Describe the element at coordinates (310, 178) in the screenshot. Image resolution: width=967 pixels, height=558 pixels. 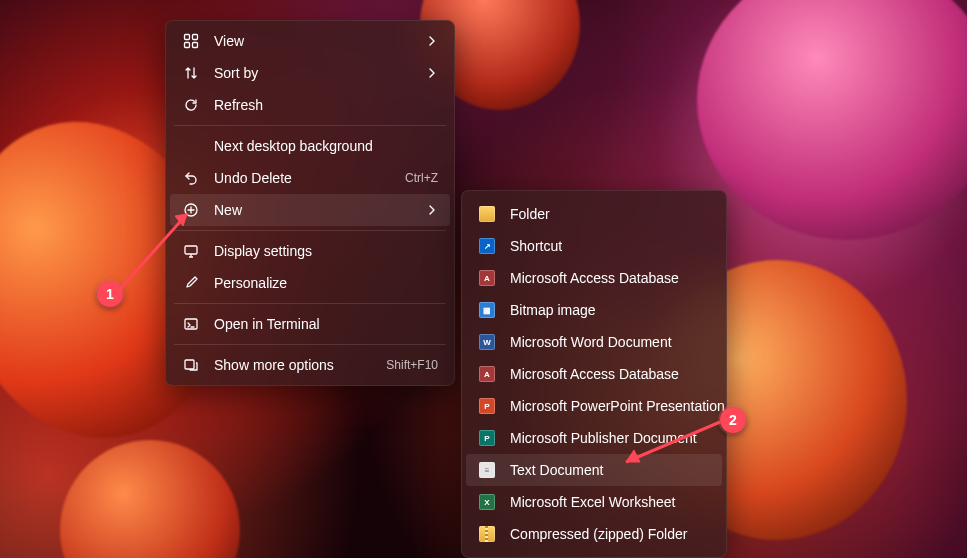
I see `menu-item-undo-delete: Undo Delete Ctrl+Z` at that location.